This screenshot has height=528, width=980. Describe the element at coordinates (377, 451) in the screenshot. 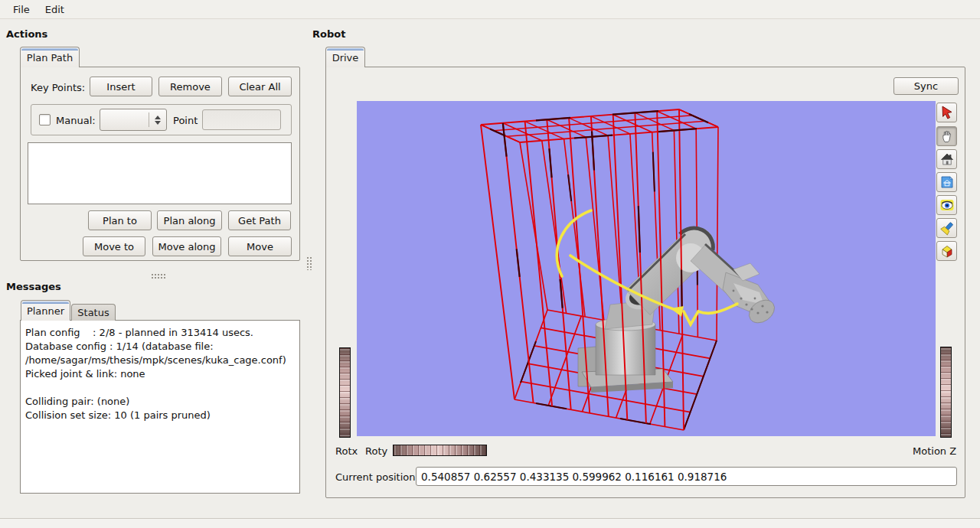

I see `roty-label: Roty` at that location.